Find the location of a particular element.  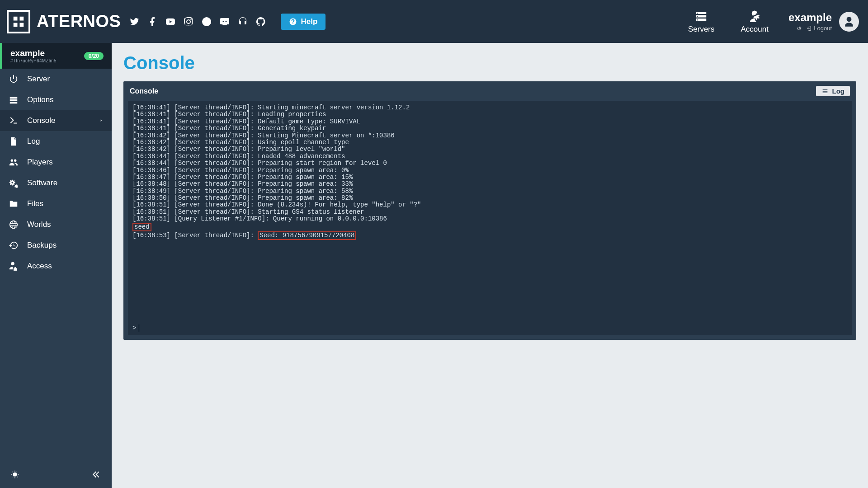

console-input-row: > is located at coordinates (490, 329).